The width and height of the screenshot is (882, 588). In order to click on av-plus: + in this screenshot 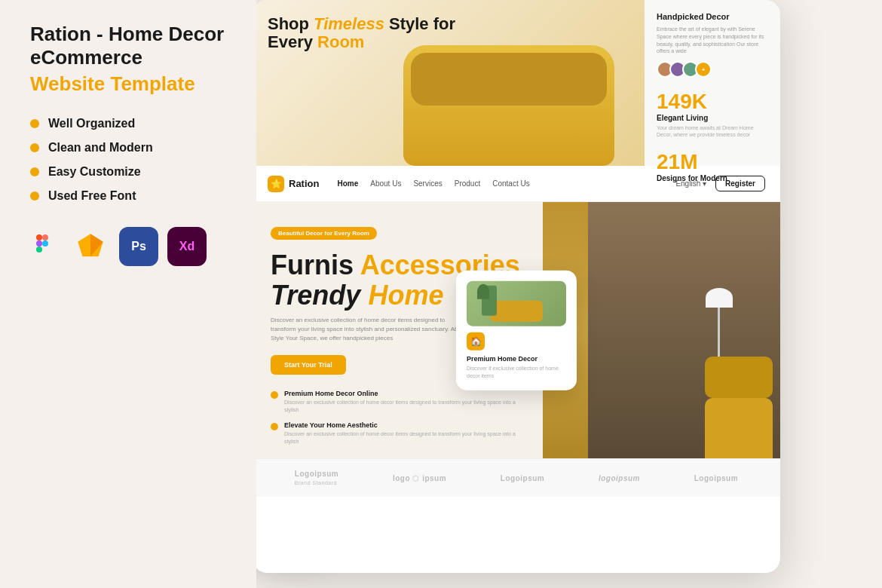, I will do `click(703, 69)`.